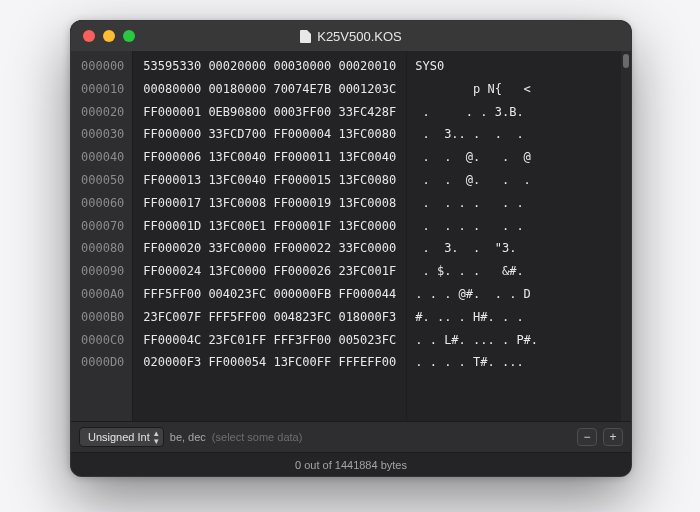  What do you see at coordinates (119, 437) in the screenshot?
I see `type-picker-label: Unsigned Int` at bounding box center [119, 437].